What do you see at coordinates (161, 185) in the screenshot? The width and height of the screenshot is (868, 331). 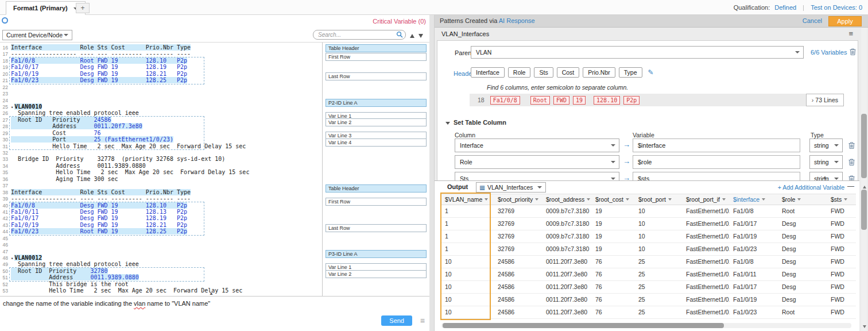 I see `code-line-37: 37` at bounding box center [161, 185].